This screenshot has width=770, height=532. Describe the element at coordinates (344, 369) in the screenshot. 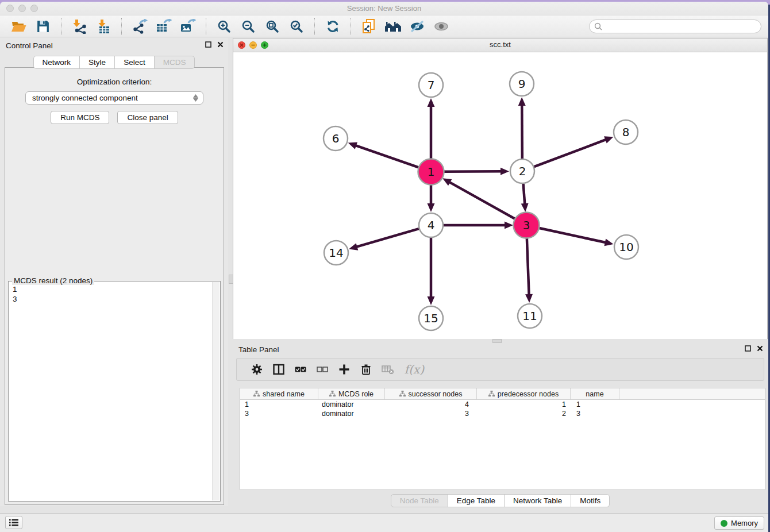

I see `add-column-button` at that location.